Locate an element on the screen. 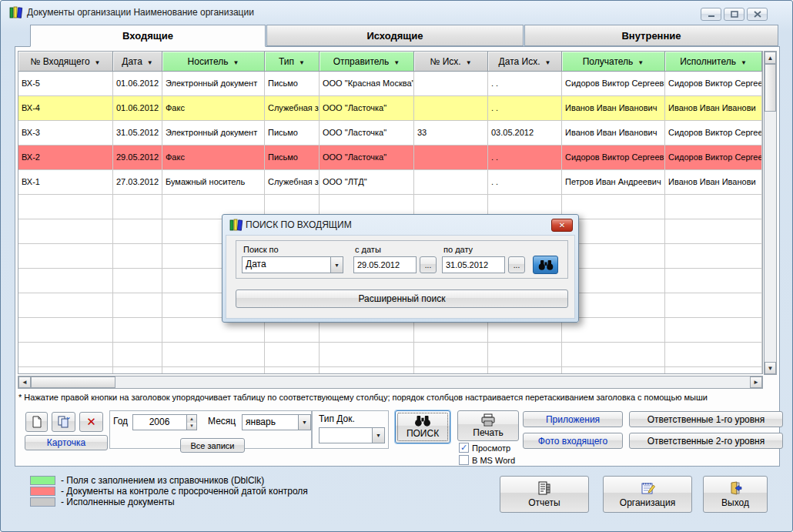  dialog-close-button: ✕ is located at coordinates (562, 225).